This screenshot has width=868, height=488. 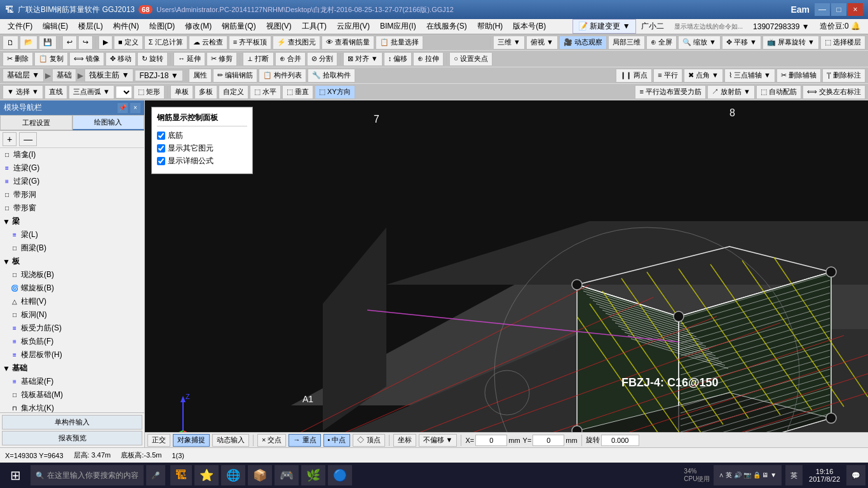 I want to click on level-top-button: ≡ 齐平板顶, so click(x=250, y=43).